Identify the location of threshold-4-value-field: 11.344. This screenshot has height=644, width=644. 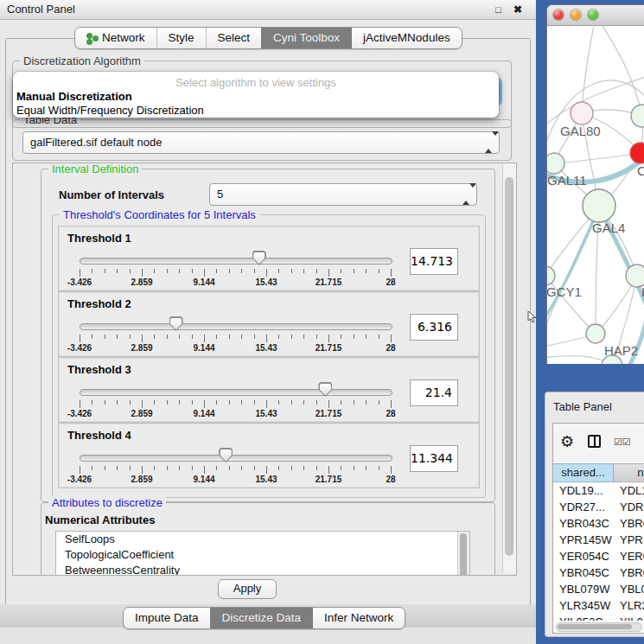
(434, 458).